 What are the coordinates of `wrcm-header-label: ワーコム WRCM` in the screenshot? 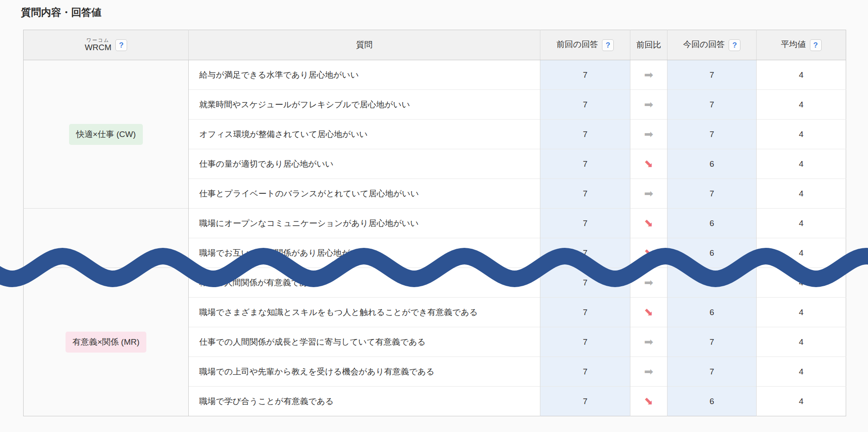 It's located at (98, 45).